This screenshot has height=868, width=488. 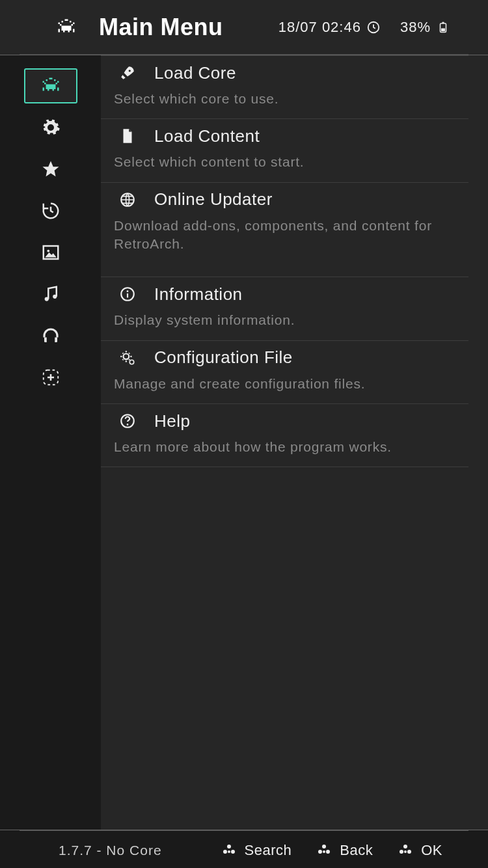 I want to click on menu-item-desc: Manage and create configuration files., so click(x=285, y=389).